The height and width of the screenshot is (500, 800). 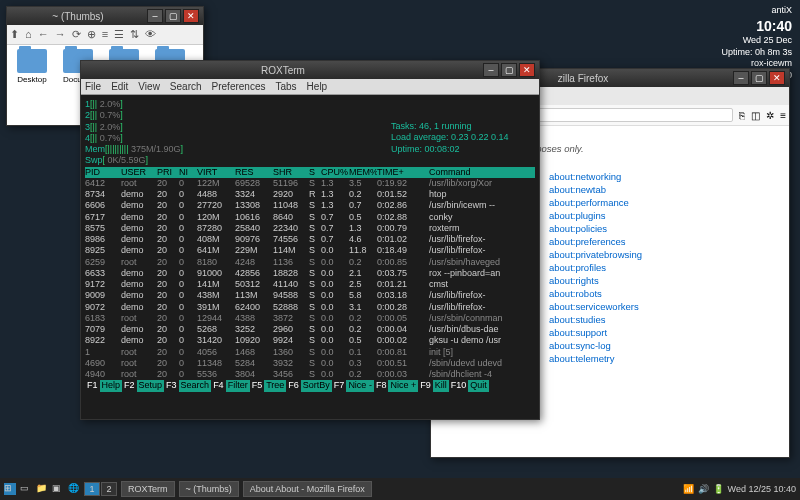 What do you see at coordinates (14, 34) in the screenshot?
I see `up-icon: ⬆` at bounding box center [14, 34].